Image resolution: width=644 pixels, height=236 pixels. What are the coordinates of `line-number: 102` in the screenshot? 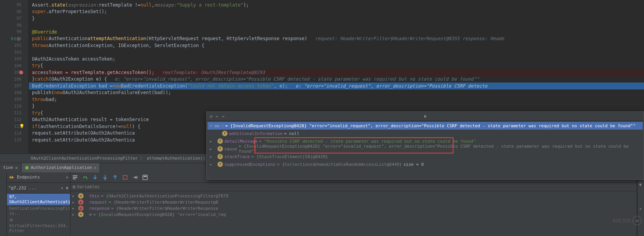 It's located at (14, 52).